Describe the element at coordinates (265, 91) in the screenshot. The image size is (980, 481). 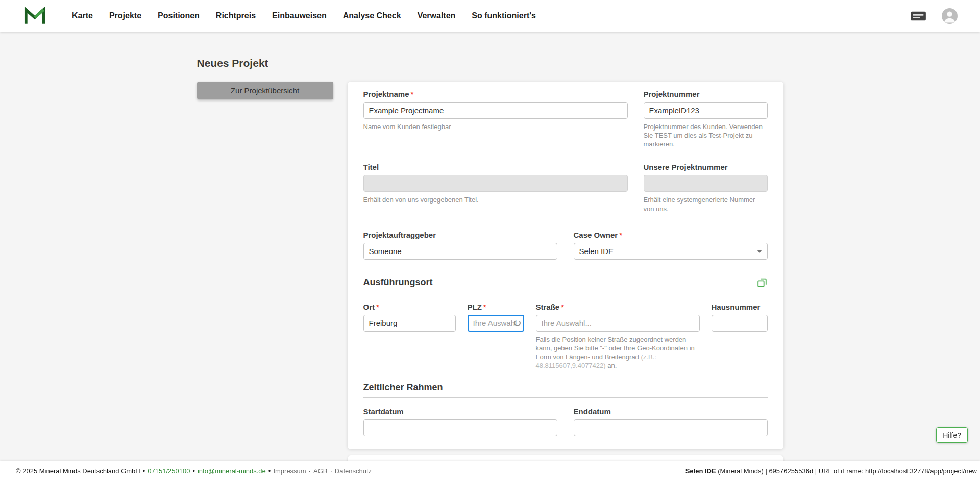
I see `back-to-project-overview-button: Zur Projektübersicht` at that location.